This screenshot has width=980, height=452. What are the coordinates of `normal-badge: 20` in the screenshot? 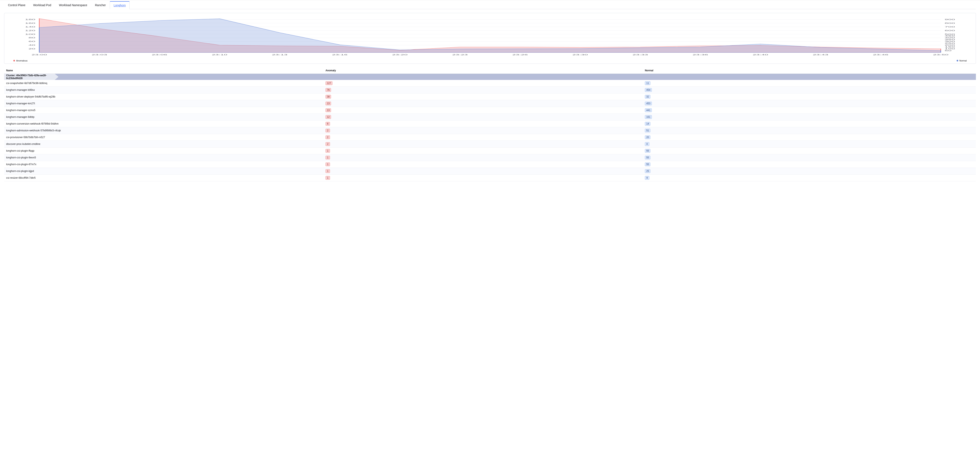 It's located at (648, 137).